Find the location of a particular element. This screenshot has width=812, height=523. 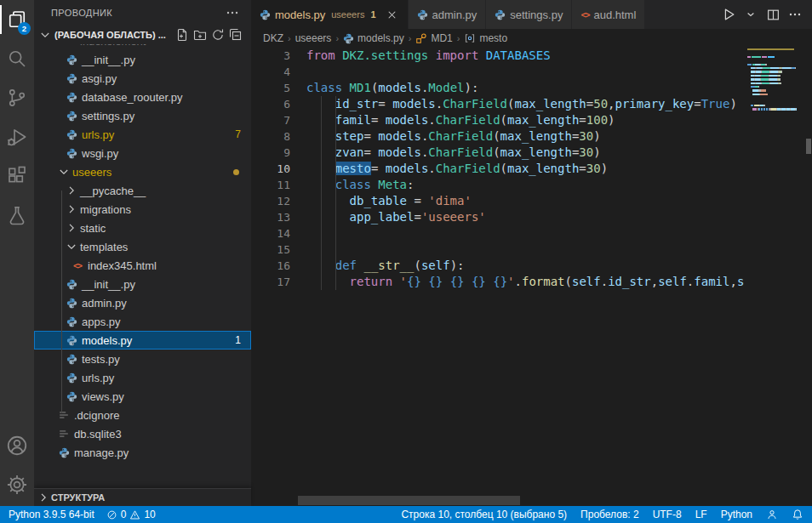

code-token: = is located at coordinates (697, 104).